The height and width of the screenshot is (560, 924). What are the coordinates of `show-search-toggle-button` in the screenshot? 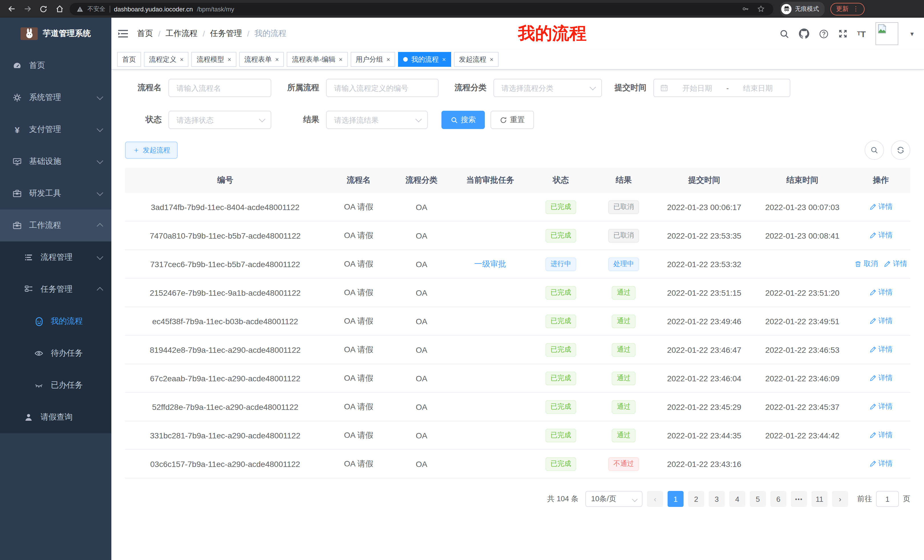 It's located at (874, 150).